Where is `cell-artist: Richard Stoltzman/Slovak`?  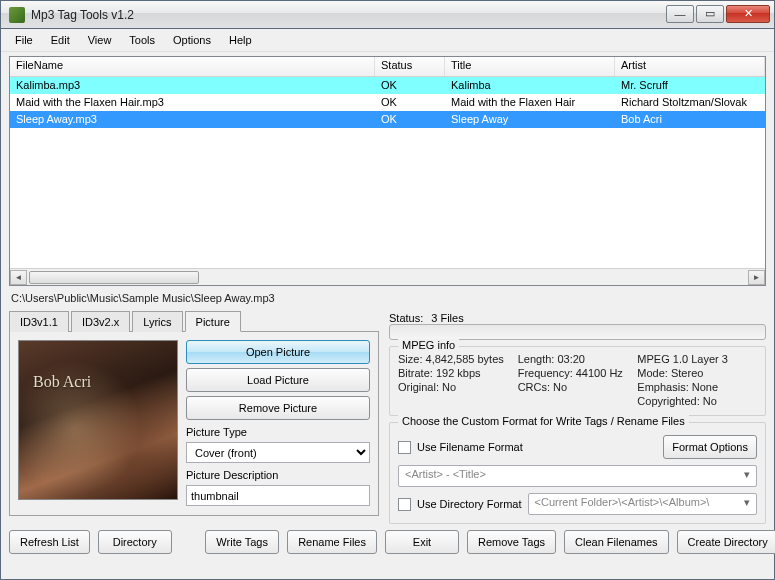 cell-artist: Richard Stoltzman/Slovak is located at coordinates (690, 102).